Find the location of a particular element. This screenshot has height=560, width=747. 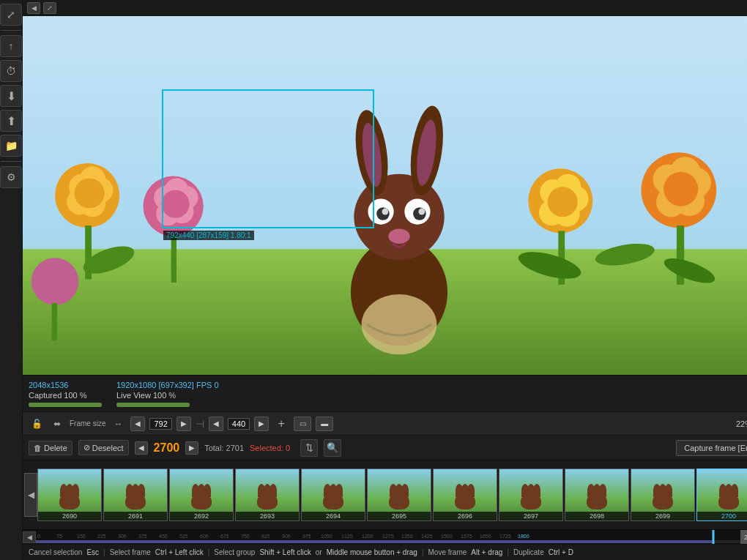

svg-text: 600 is located at coordinates (204, 536).